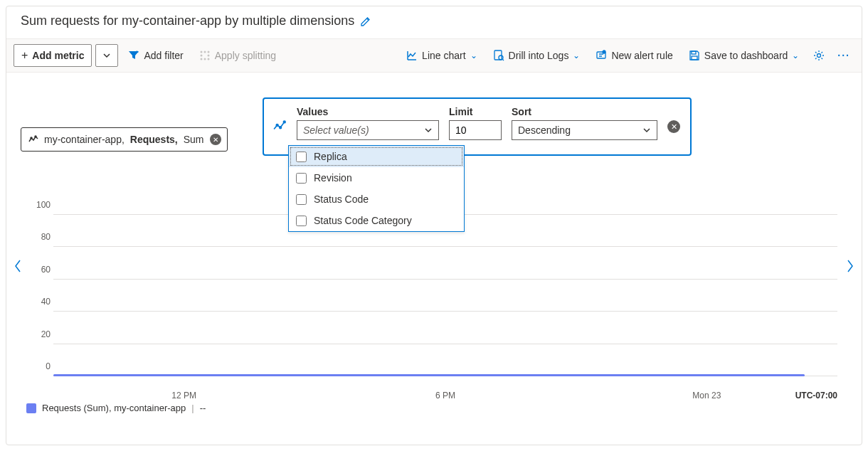 The image size is (868, 451). I want to click on values-label: Values, so click(368, 112).